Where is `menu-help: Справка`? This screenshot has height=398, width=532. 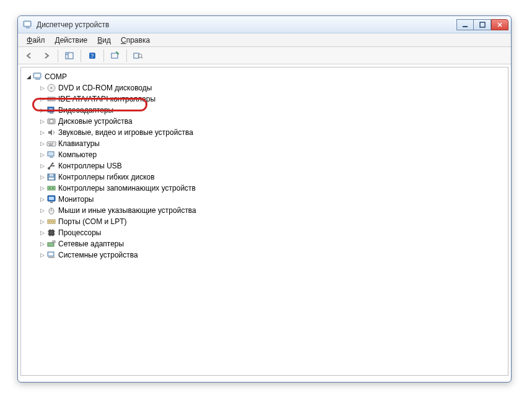
menu-help: Справка is located at coordinates (135, 40).